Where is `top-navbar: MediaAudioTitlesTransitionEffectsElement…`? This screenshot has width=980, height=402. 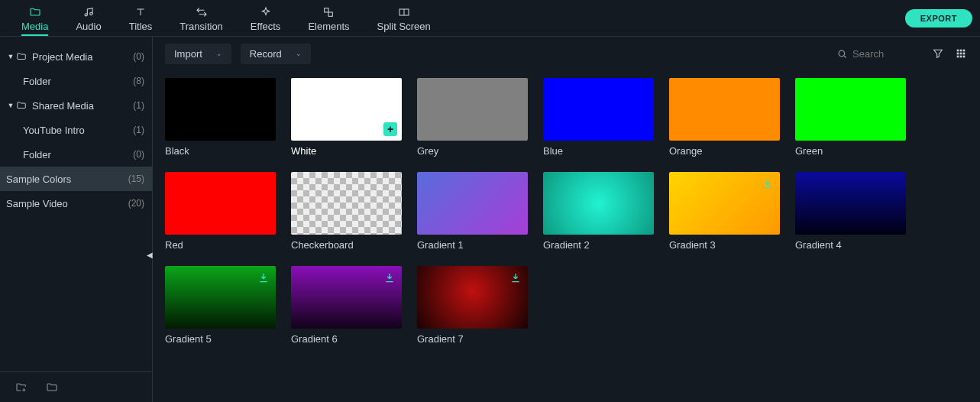 top-navbar: MediaAudioTitlesTransitionEffectsElement… is located at coordinates (490, 18).